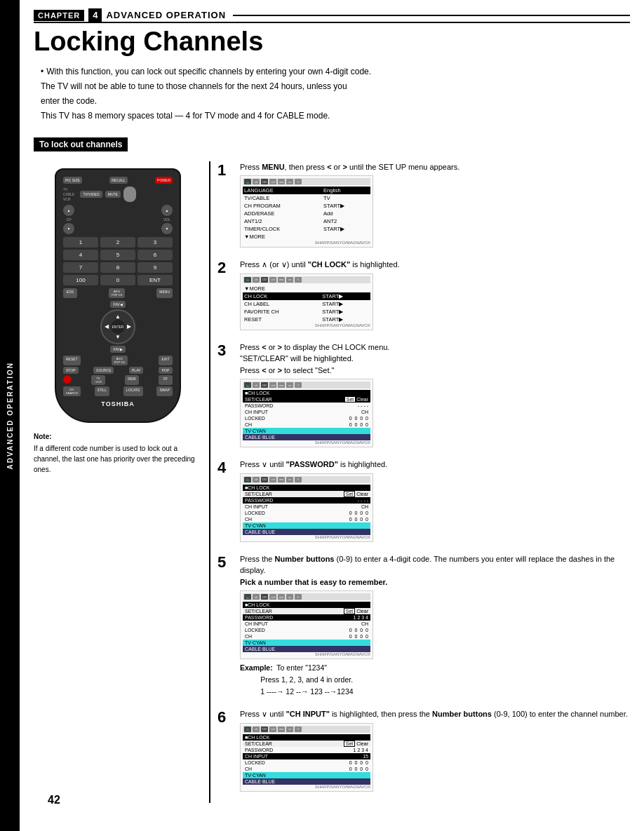  What do you see at coordinates (118, 327) in the screenshot?
I see `nav-circle: ▲ ▼ ◀ ▶ ENTER` at bounding box center [118, 327].